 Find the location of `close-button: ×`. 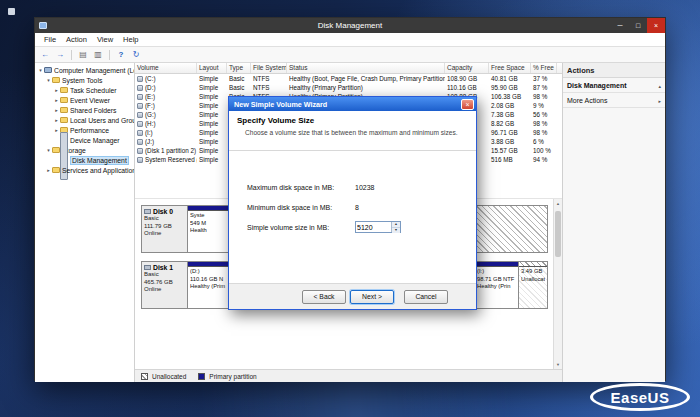

close-button: × is located at coordinates (656, 26).